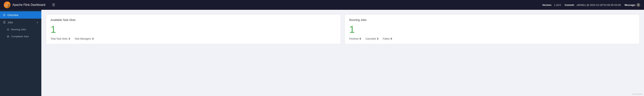 The width and height of the screenshot is (644, 96). I want to click on chevron-up-icon: ∧, so click(38, 23).